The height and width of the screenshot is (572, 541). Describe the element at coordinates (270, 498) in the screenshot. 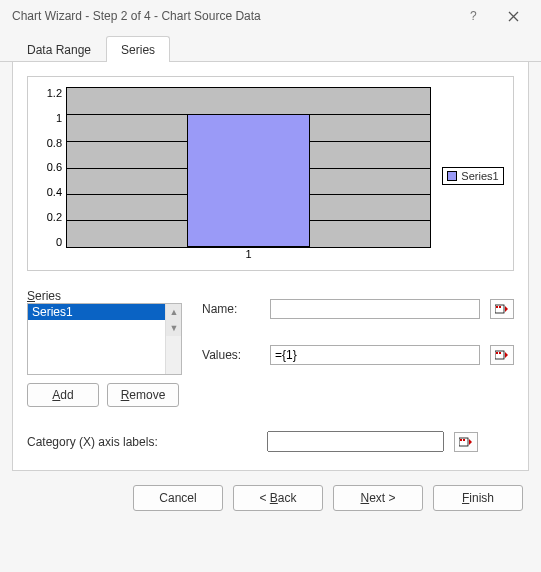

I see `wizard-footer: Cancel < Back Next > Finish` at that location.